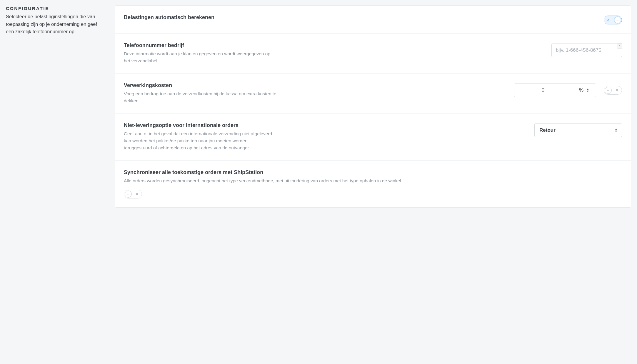 Image resolution: width=637 pixels, height=364 pixels. What do you see at coordinates (548, 130) in the screenshot?
I see `nondelivery-selected: Retour` at bounding box center [548, 130].